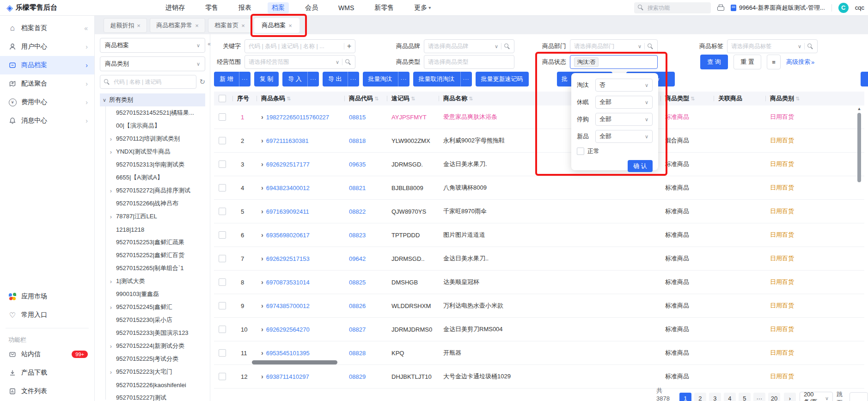 This screenshot has width=868, height=401. What do you see at coordinates (677, 99) in the screenshot?
I see `col-header-type: 商品类型` at bounding box center [677, 99].